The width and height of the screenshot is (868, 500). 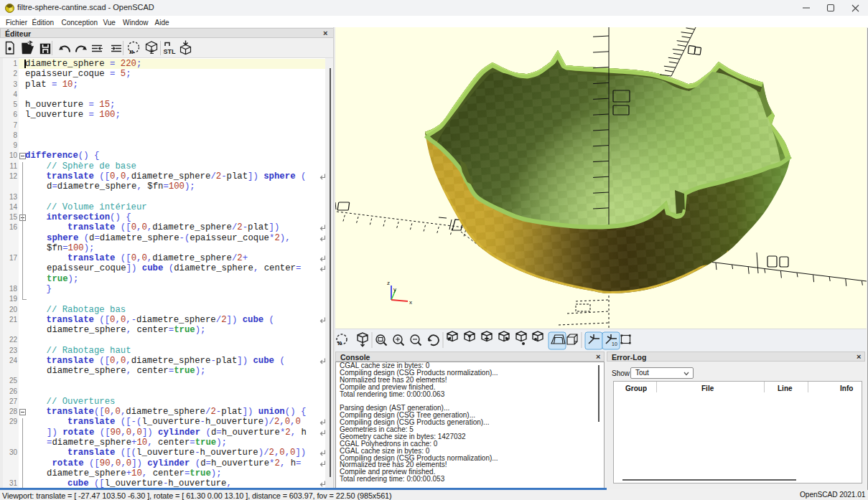 What do you see at coordinates (170, 52) in the screenshot?
I see `svg-text: STL` at bounding box center [170, 52].